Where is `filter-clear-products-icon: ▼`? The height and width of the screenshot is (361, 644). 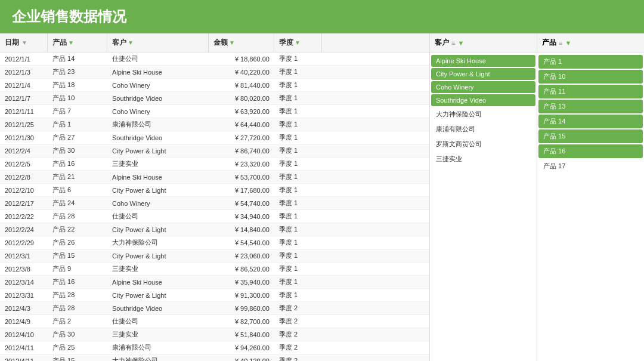 filter-clear-products-icon: ▼ is located at coordinates (568, 43).